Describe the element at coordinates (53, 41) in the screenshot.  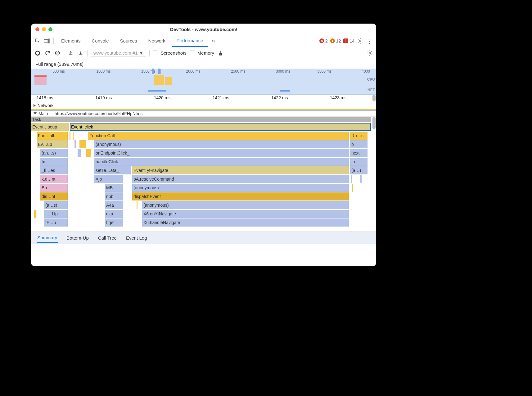
I see `separator` at that location.